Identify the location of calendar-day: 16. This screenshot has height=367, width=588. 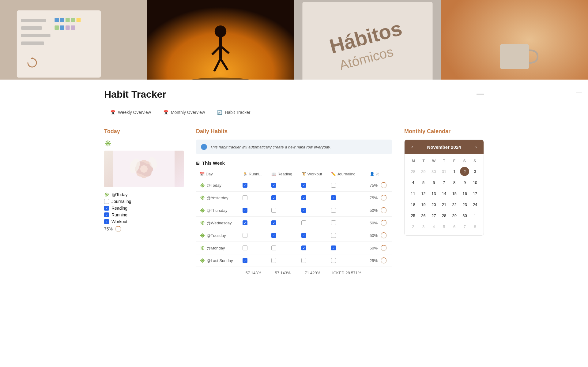
(465, 193).